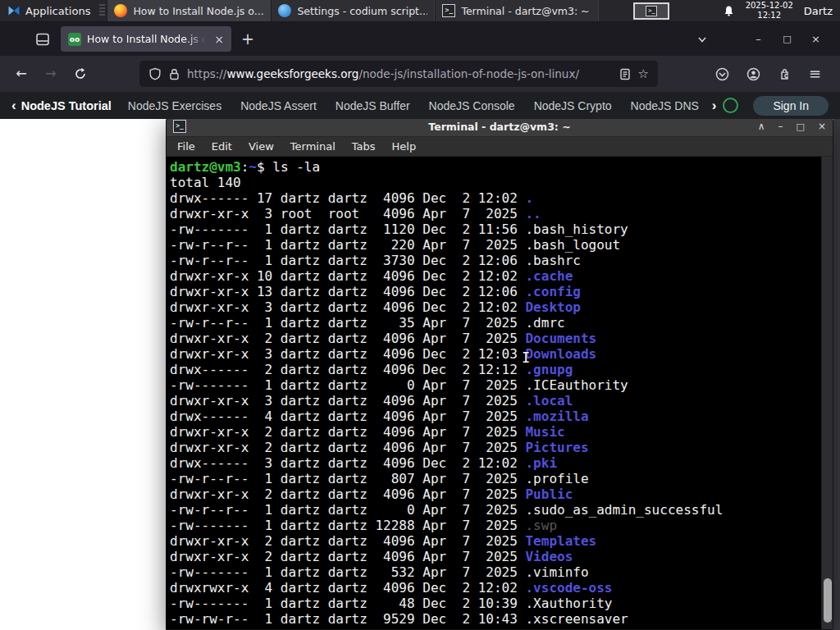 This screenshot has width=840, height=630. Describe the element at coordinates (573, 106) in the screenshot. I see `sitenav-link: NodeJS Crypto` at that location.